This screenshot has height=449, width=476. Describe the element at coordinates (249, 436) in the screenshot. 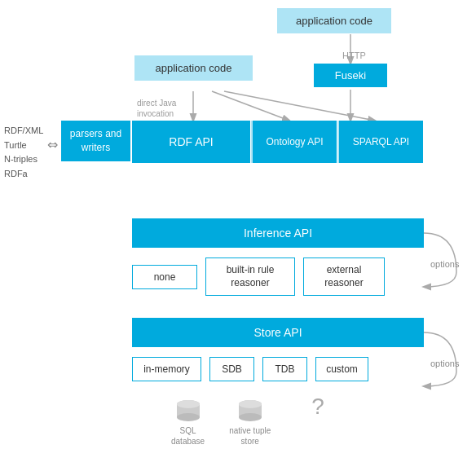

I see `native-db-label: native tuplestore` at that location.